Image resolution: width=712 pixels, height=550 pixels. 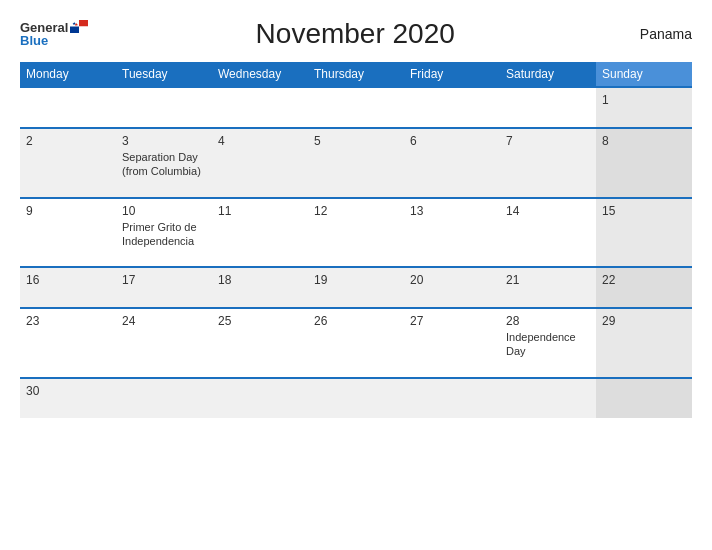 I want to click on calendar-day: 25, so click(x=260, y=343).